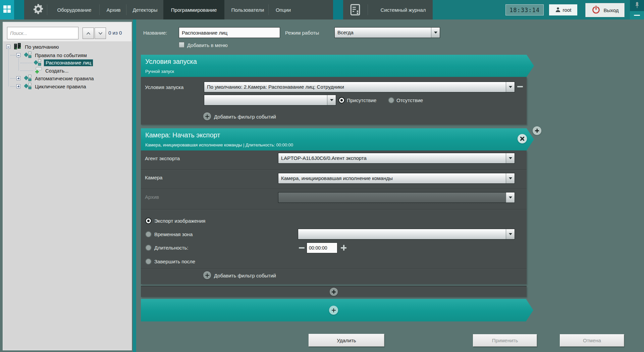  I want to click on logout-button: Выход, so click(605, 10).